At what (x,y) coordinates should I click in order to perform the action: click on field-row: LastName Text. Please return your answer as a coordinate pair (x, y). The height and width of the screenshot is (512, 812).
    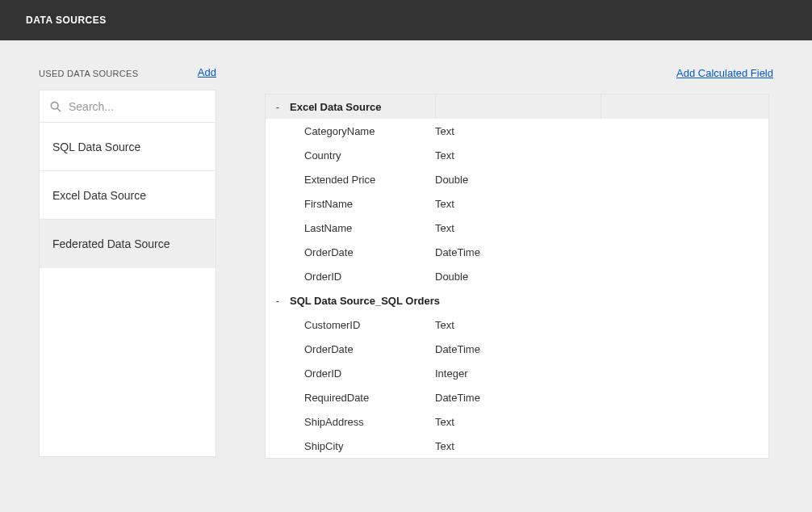
    Looking at the image, I should click on (517, 228).